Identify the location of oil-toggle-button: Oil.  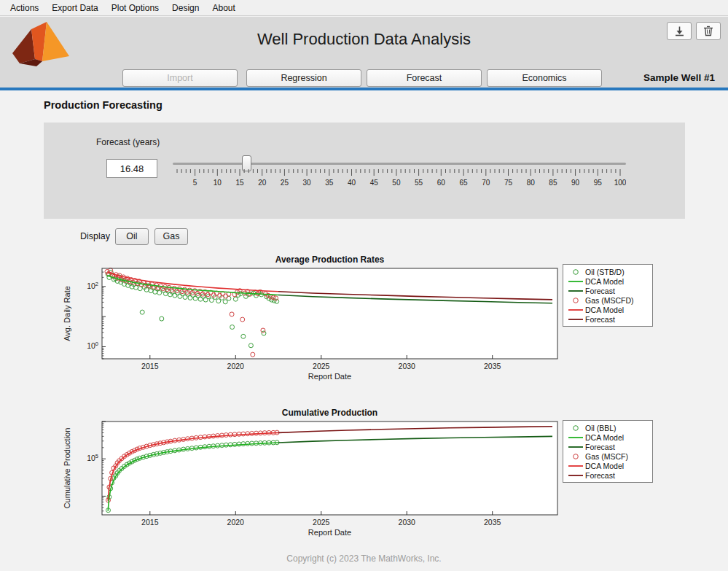
(132, 236).